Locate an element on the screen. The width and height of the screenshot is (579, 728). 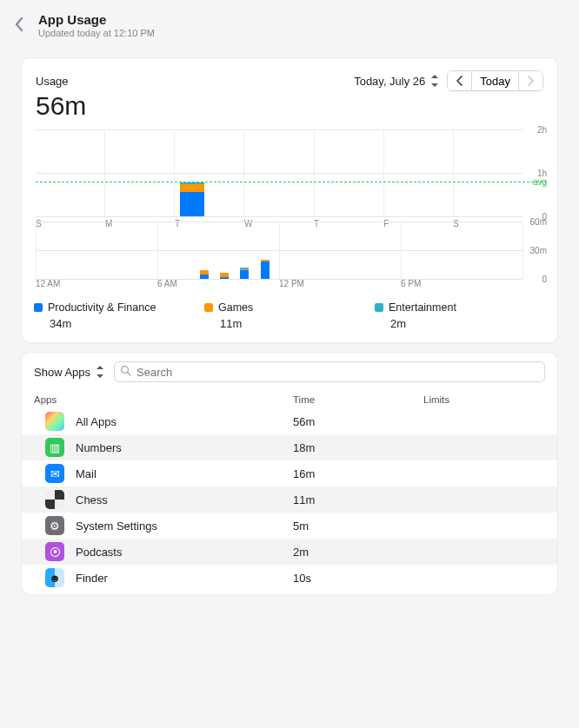
app-row: ☻Finder10s is located at coordinates (290, 578).